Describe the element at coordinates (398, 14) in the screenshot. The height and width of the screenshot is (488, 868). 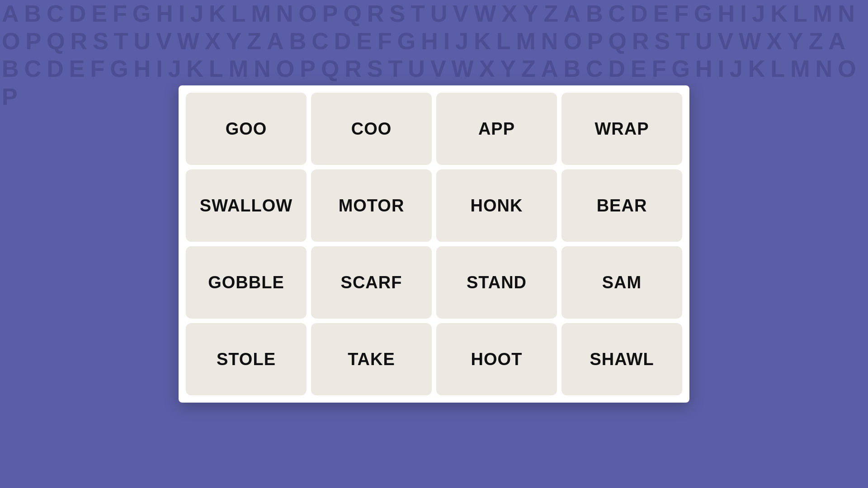
I see `bg-letter: S` at that location.